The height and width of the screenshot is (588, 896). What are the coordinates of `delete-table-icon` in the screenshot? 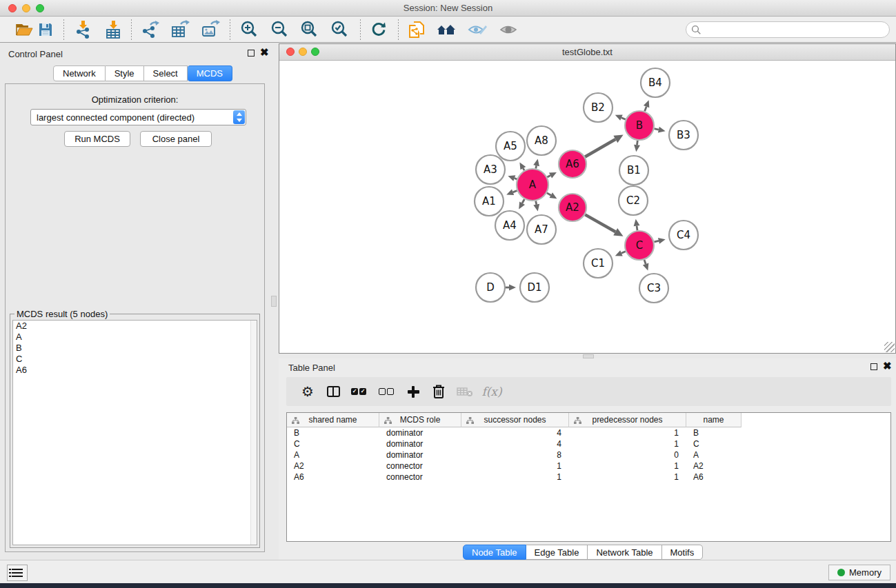 It's located at (465, 392).